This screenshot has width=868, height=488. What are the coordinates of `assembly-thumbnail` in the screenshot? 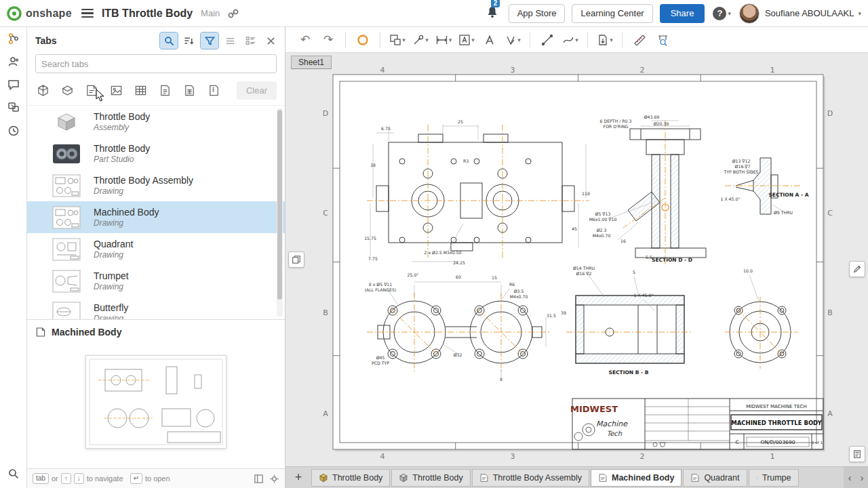 It's located at (66, 122).